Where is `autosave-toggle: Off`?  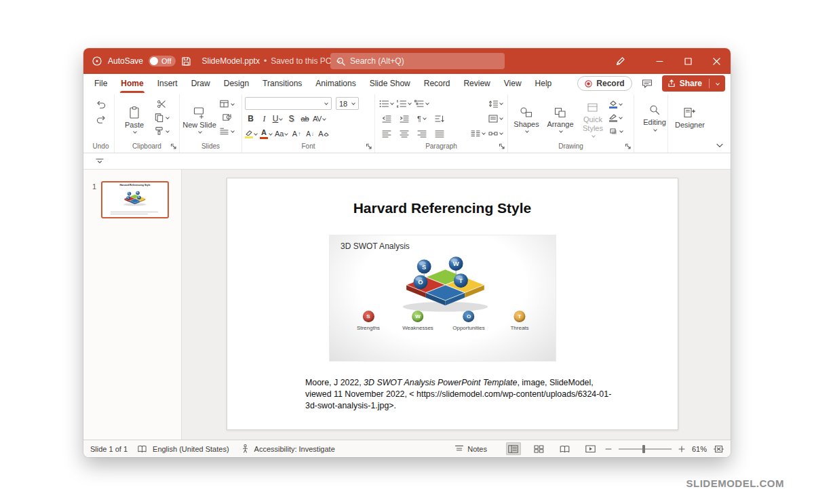 autosave-toggle: Off is located at coordinates (161, 61).